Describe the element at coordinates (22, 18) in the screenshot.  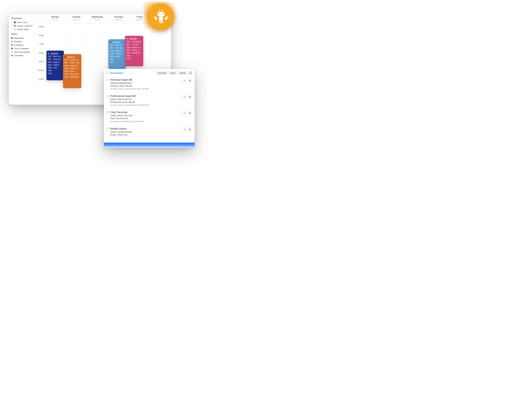
I see `technicians-heading: Technicians` at that location.